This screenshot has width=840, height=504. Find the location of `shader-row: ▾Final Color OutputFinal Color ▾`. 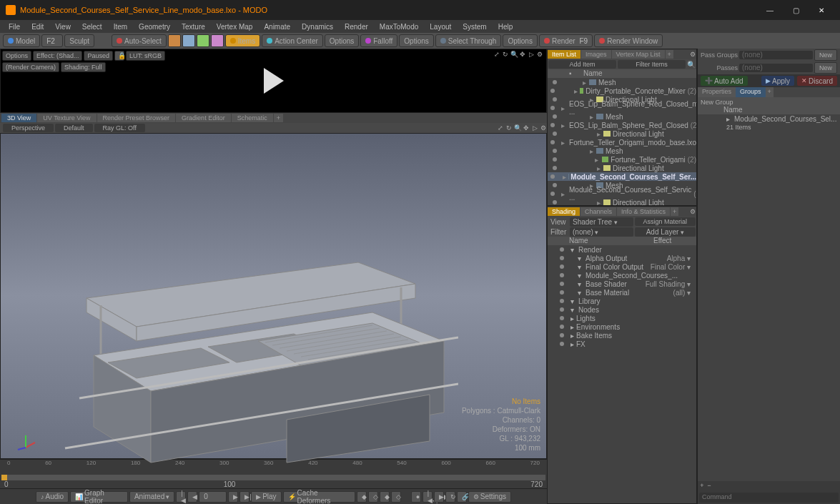

shader-row: ▾Final Color OutputFinal Color ▾ is located at coordinates (622, 267).